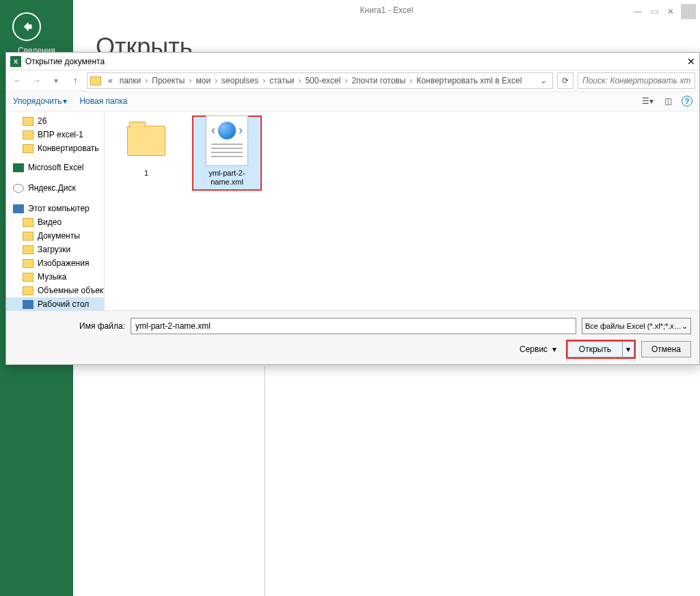  What do you see at coordinates (379, 81) in the screenshot?
I see `breadcrumb-item: 2почти готовы` at bounding box center [379, 81].